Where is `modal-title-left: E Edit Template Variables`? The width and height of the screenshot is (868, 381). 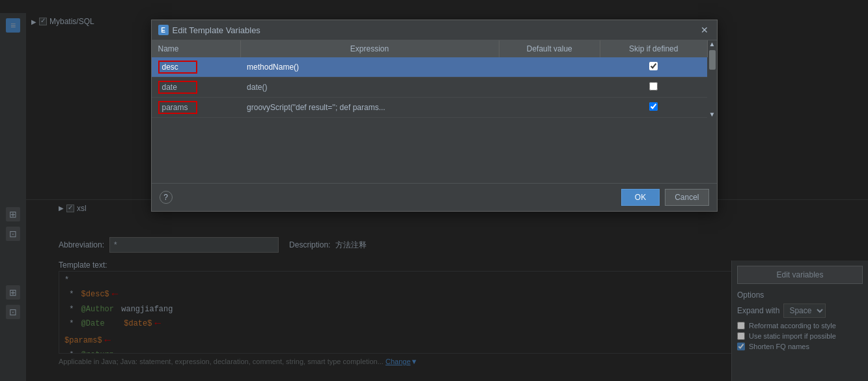
modal-title-left: E Edit Template Variables is located at coordinates (210, 30).